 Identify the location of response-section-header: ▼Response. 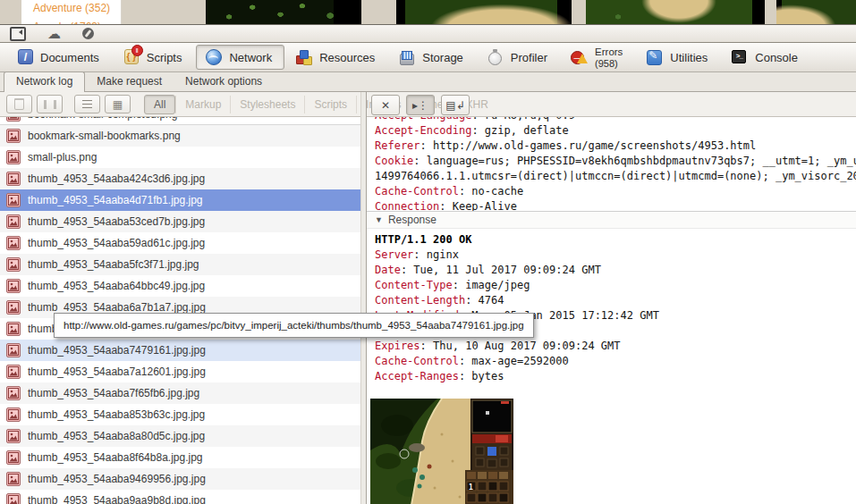
(612, 220).